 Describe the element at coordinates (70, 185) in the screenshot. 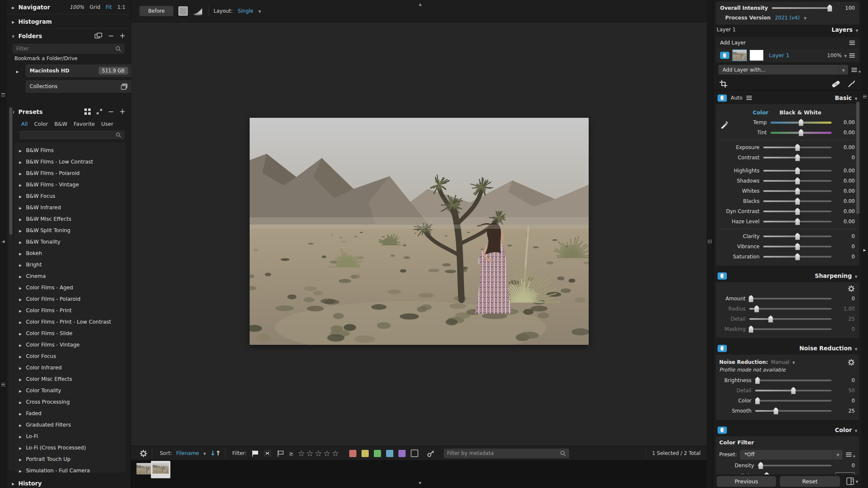

I see `preset-category: B&W Films - Vintage` at that location.